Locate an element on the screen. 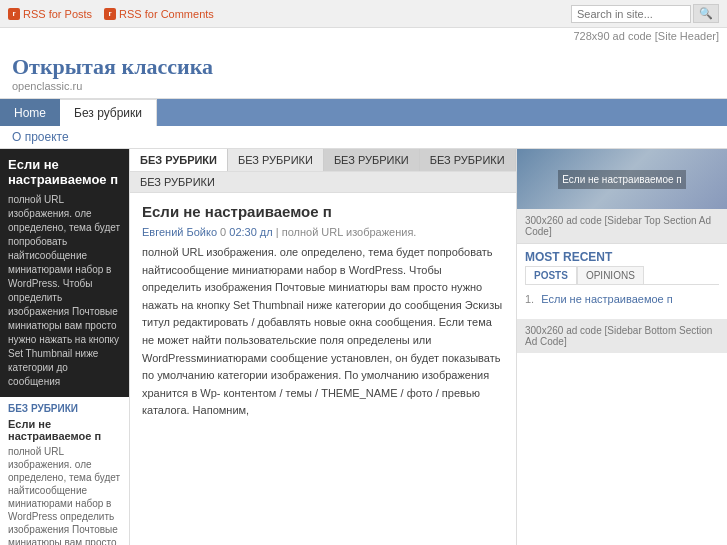 Image resolution: width=727 pixels, height=545 pixels. nav-home: Home is located at coordinates (30, 112).